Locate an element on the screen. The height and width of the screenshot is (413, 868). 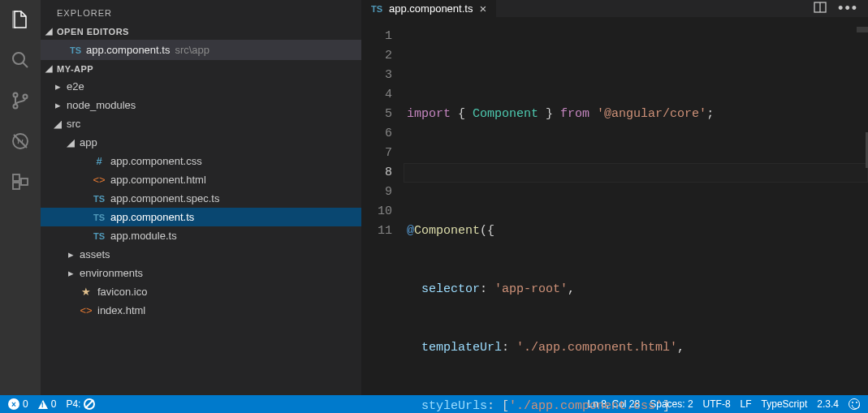
more-icon: ••• is located at coordinates (848, 8).